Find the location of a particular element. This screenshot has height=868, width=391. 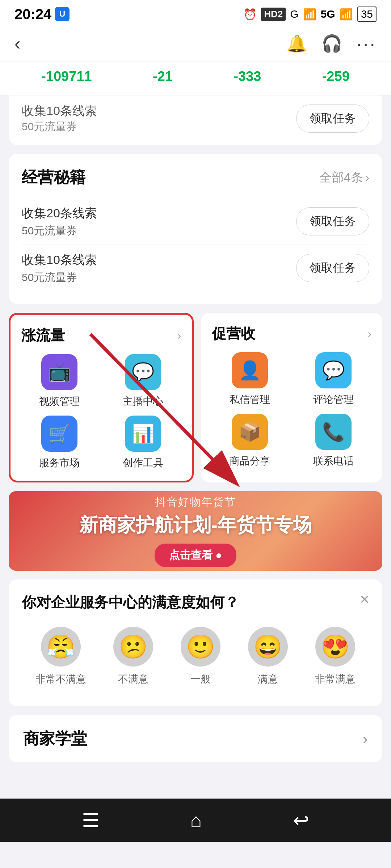

service-market-label: 服务市场 is located at coordinates (59, 463).